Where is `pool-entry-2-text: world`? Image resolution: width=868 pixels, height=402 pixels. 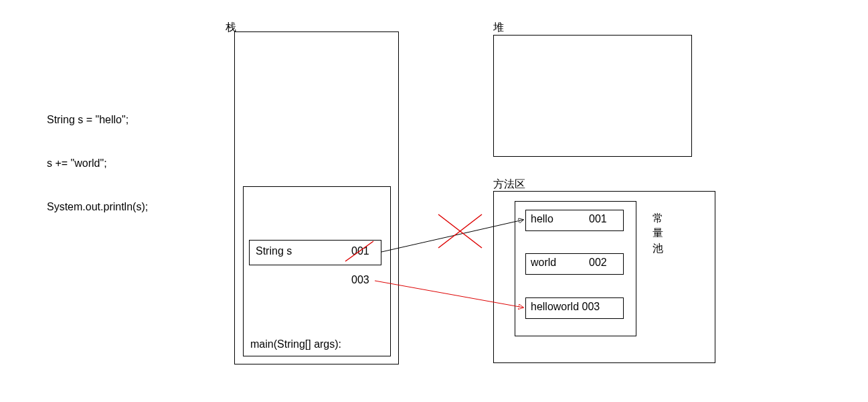
pool-entry-2-text: world is located at coordinates (543, 263).